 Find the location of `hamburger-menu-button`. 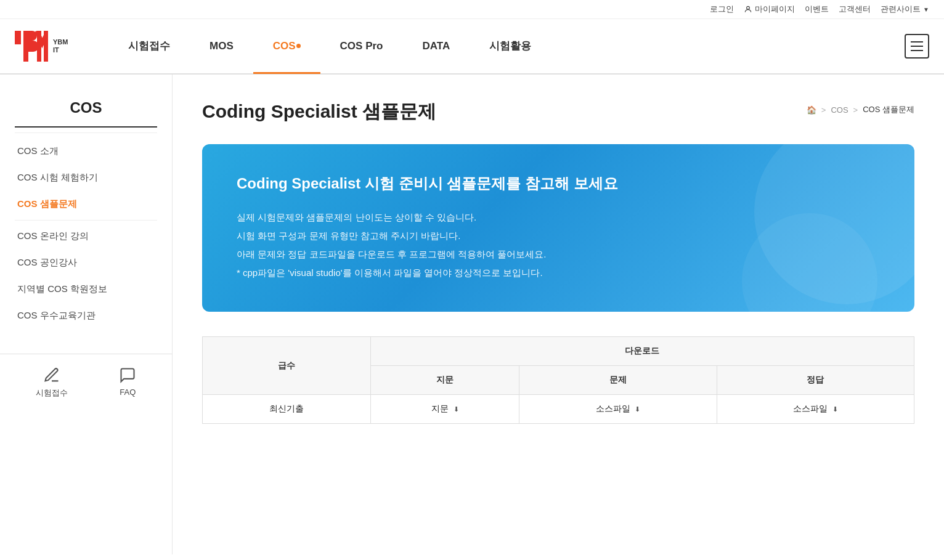

hamburger-menu-button is located at coordinates (917, 46).